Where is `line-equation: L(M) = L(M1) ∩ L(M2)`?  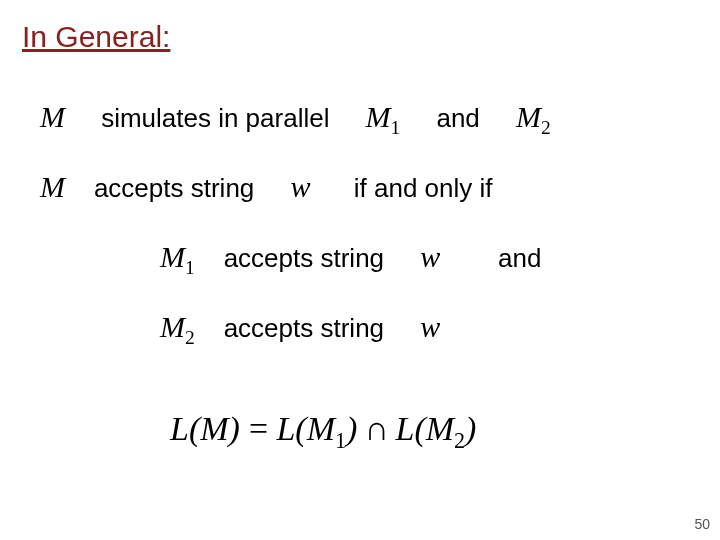 line-equation: L(M) = L(M1) ∩ L(M2) is located at coordinates (323, 432).